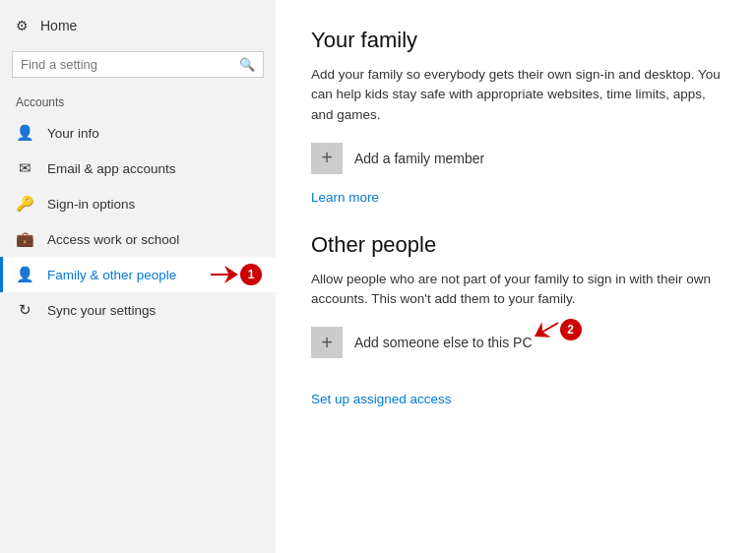 Image resolution: width=756 pixels, height=553 pixels. What do you see at coordinates (59, 26) in the screenshot?
I see `home-label: Home` at bounding box center [59, 26].